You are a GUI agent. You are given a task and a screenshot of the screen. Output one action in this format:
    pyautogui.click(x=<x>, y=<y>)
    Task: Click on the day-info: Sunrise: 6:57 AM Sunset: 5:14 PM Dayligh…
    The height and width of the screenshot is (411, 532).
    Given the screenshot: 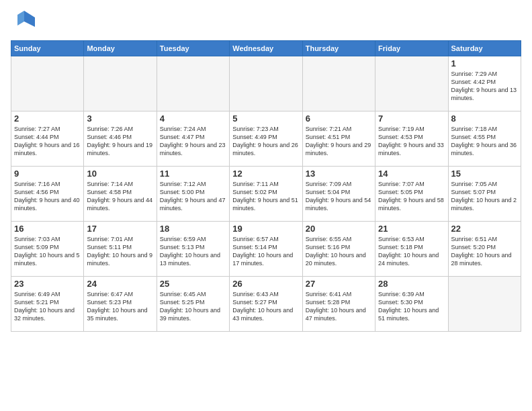 What is the action you would take?
    pyautogui.click(x=266, y=251)
    